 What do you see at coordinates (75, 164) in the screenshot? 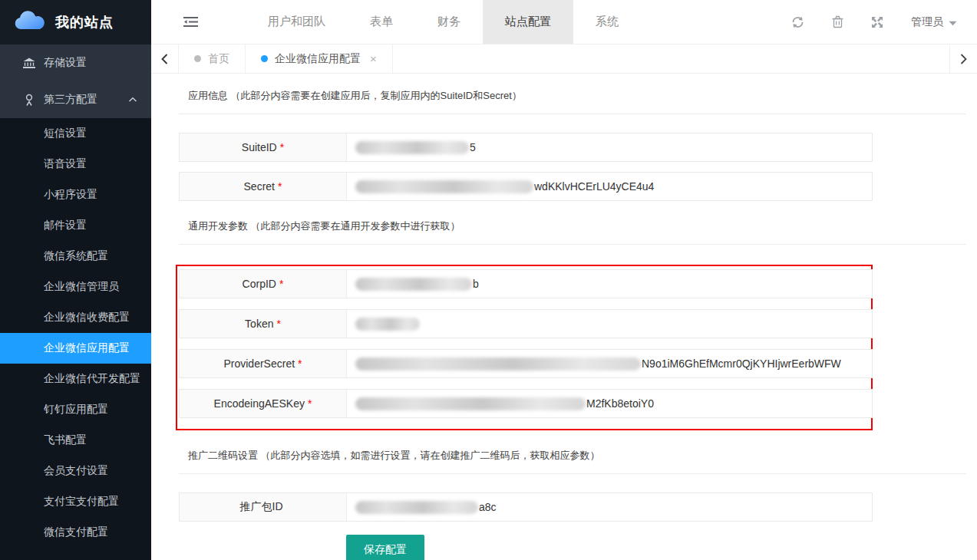
I see `sidebar-item-voice-settings: 语音设置` at bounding box center [75, 164].